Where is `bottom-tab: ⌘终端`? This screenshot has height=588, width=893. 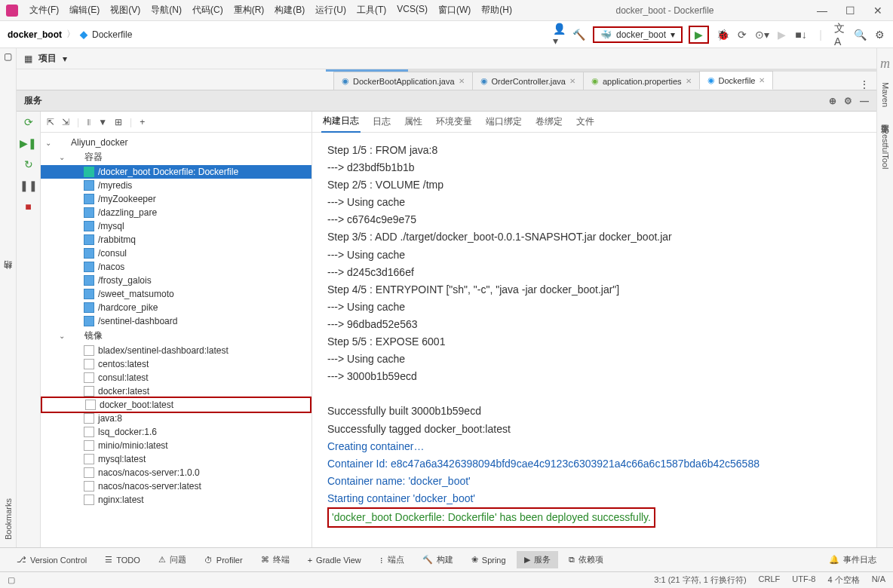 bottom-tab: ⌘终端 is located at coordinates (275, 559).